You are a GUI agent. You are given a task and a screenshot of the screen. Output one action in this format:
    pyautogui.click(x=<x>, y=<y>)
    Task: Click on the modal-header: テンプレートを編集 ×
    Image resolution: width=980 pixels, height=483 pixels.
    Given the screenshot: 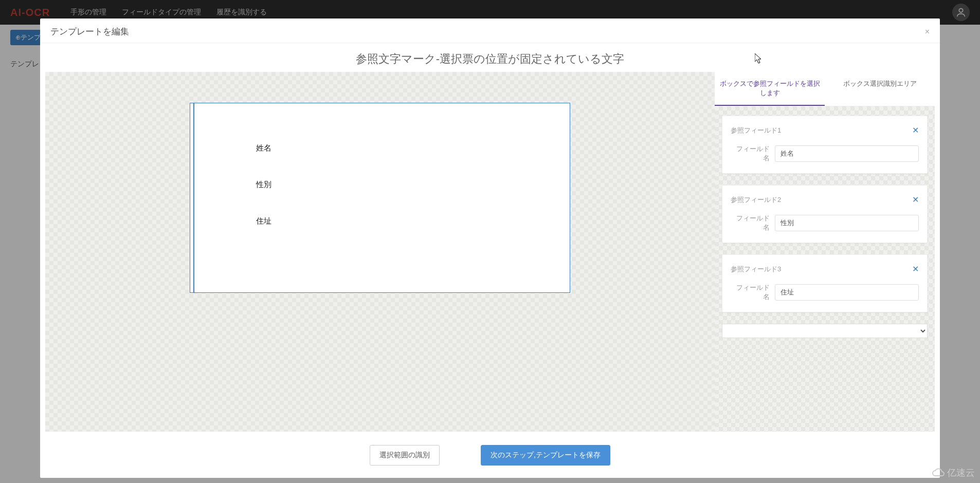 What is the action you would take?
    pyautogui.click(x=490, y=31)
    